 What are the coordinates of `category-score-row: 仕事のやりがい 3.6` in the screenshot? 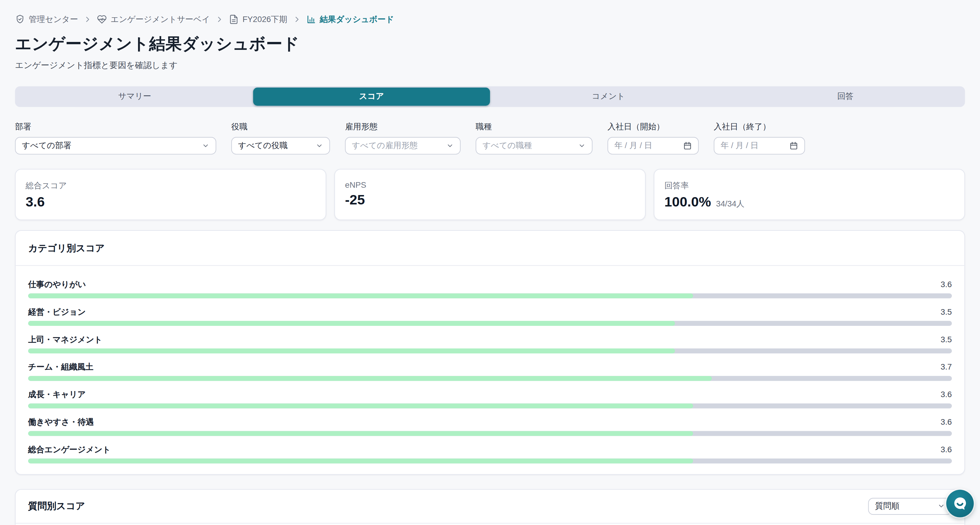 It's located at (490, 284).